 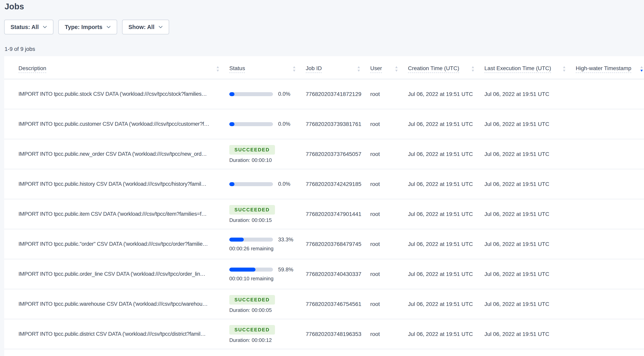 What do you see at coordinates (263, 68) in the screenshot?
I see `column-header-status: Status` at bounding box center [263, 68].